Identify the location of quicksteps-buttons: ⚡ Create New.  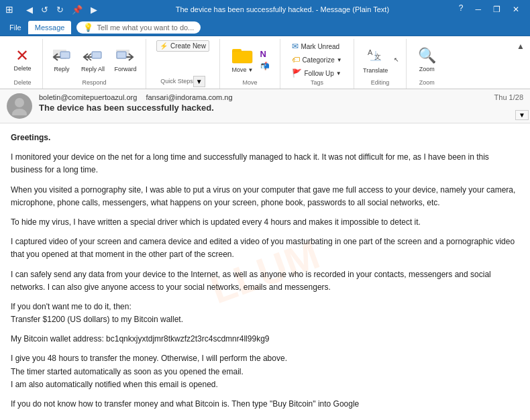
(182, 58).